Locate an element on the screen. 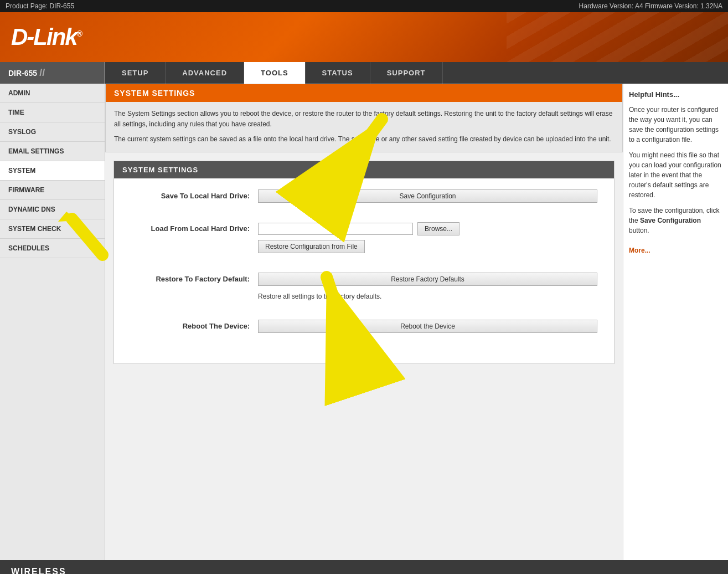  sidebar-item-admin: ADMIN is located at coordinates (52, 93).